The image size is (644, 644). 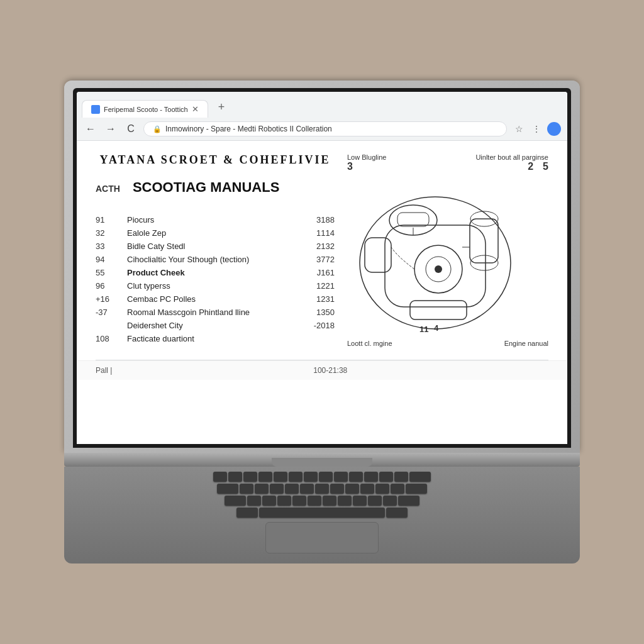 What do you see at coordinates (215, 192) in the screenshot?
I see `section-header: ACTH SCOOTIAG MANUALS` at bounding box center [215, 192].